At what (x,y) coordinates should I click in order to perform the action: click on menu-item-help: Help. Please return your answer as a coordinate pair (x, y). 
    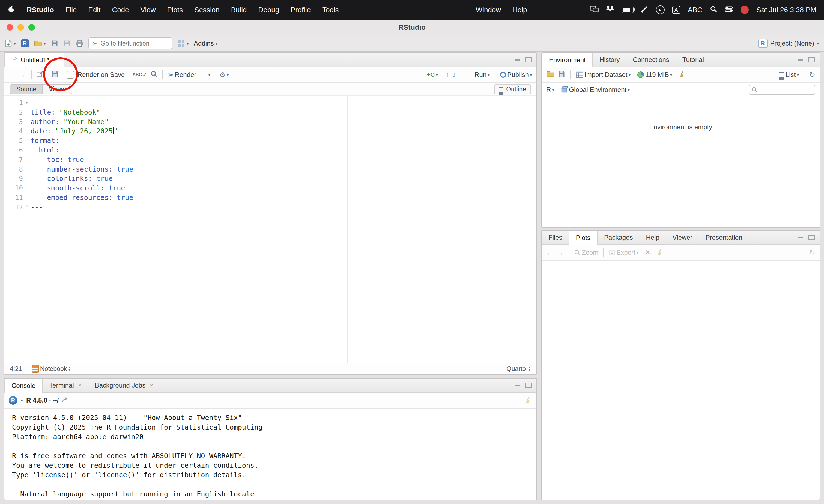
    Looking at the image, I should click on (520, 10).